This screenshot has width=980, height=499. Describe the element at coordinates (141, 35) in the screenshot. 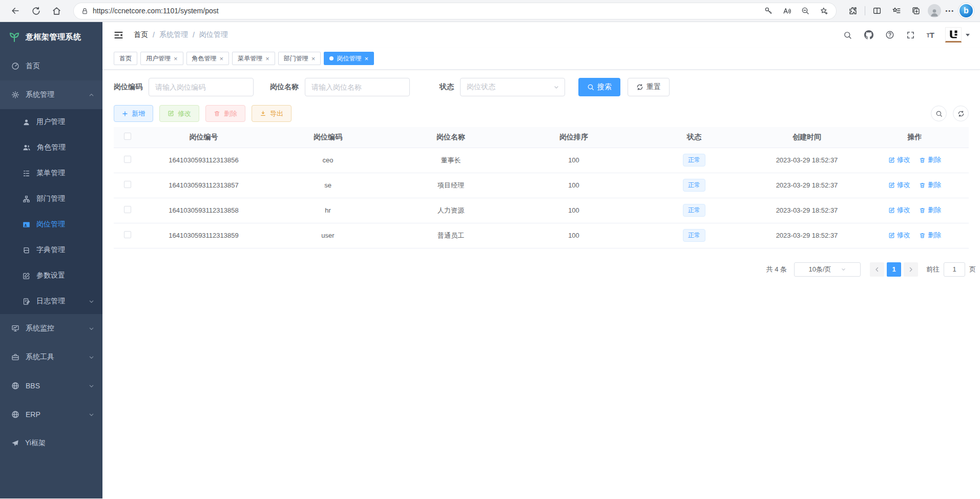

I see `breadcrumb-home: 首页` at that location.